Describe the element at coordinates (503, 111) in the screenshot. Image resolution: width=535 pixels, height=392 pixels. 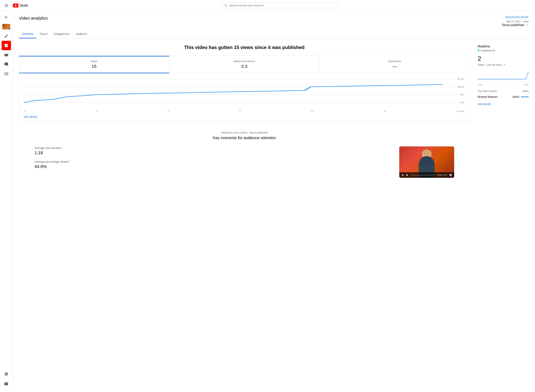
I see `realtime-panel: Realtime Updating live 2 Views · Last 48…` at that location.